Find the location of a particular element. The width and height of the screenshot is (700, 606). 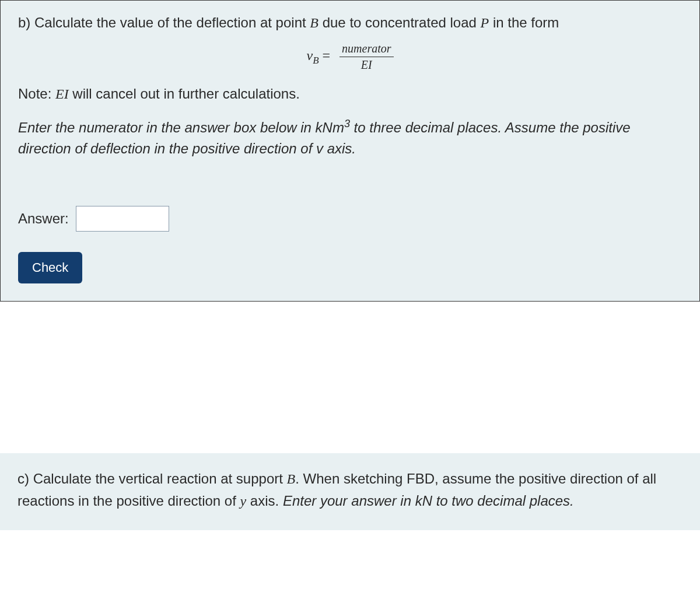

eq-equals: = is located at coordinates (328, 55).